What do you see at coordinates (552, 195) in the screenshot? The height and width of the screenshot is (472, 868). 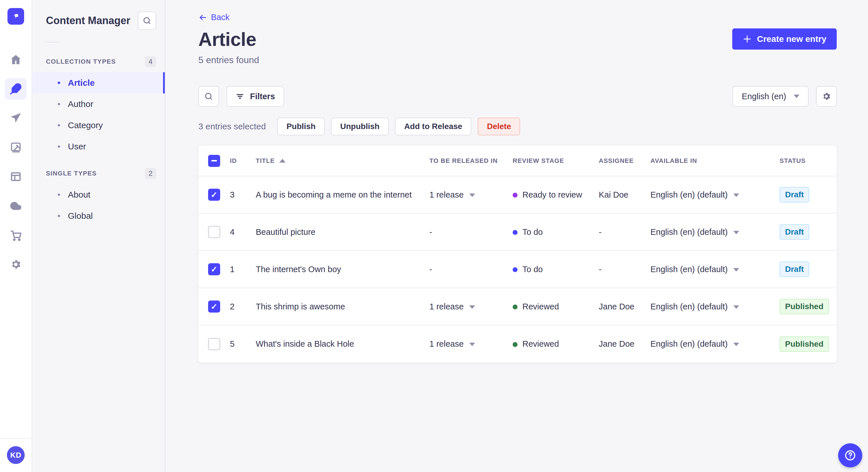 I see `stage-label: Ready to review` at bounding box center [552, 195].